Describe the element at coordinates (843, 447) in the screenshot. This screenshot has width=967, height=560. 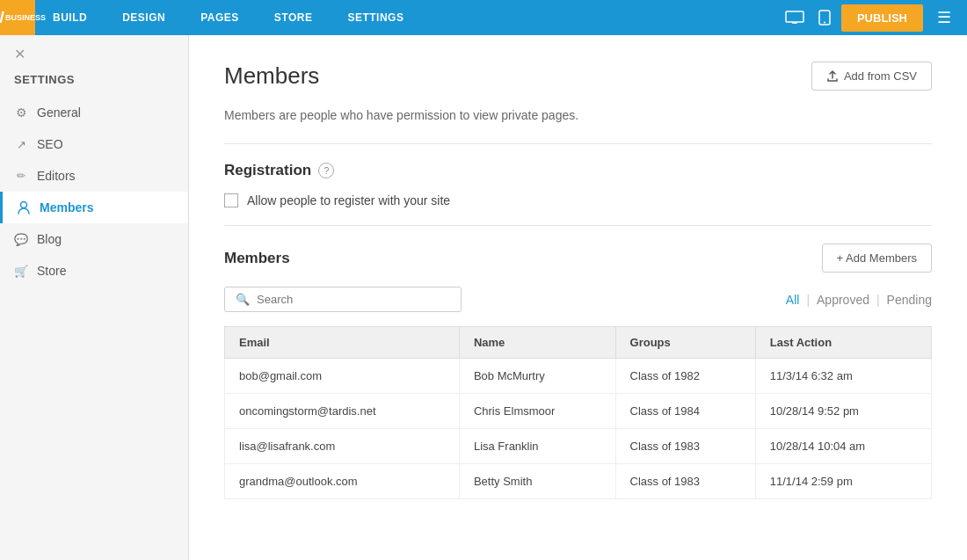
I see `cell-last_action: 10/28/14 10:04 am` at that location.